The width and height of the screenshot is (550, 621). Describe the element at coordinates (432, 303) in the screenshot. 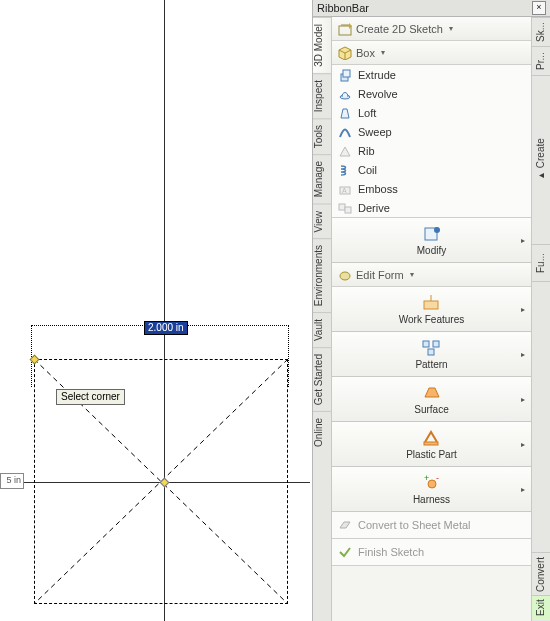

I see `workfeatures-icon` at that location.